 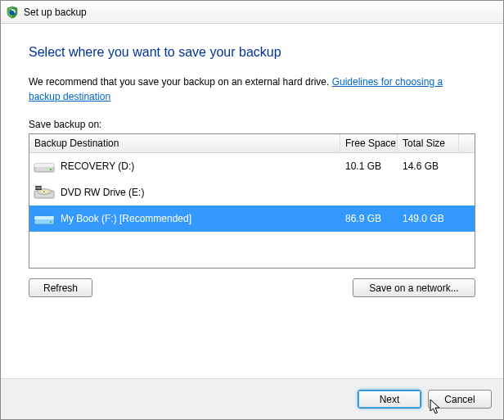 I want to click on list-row: DVDDVD RW Drive (E:), so click(x=252, y=192).